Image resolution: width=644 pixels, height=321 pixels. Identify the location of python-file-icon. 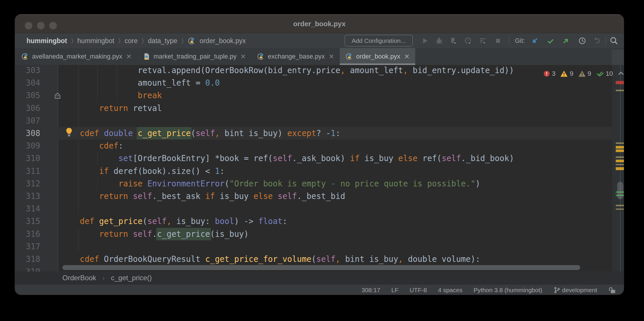
(147, 57).